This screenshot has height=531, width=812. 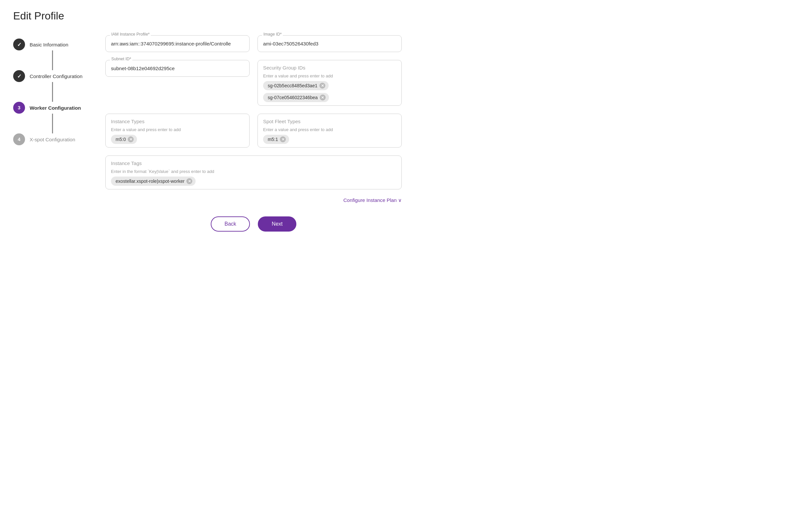 I want to click on remove-spot-fleet-1: ✕, so click(x=283, y=139).